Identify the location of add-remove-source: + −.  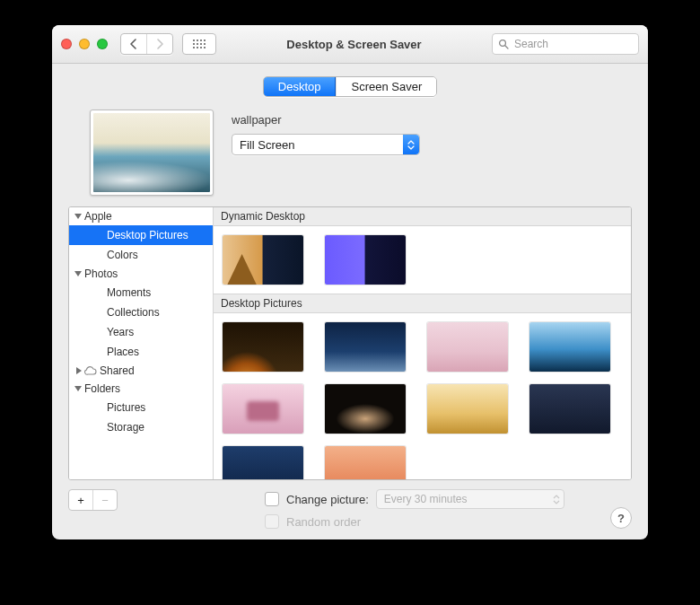
(93, 500).